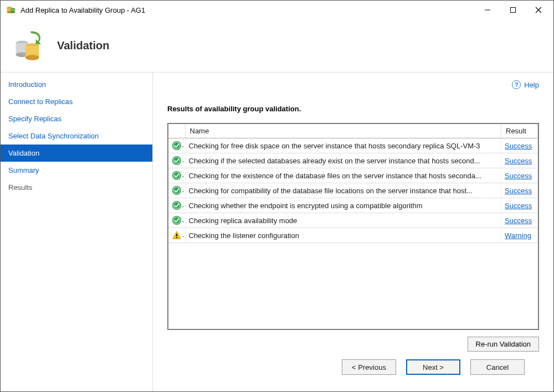  I want to click on sidebar-item-label: Summary, so click(24, 171).